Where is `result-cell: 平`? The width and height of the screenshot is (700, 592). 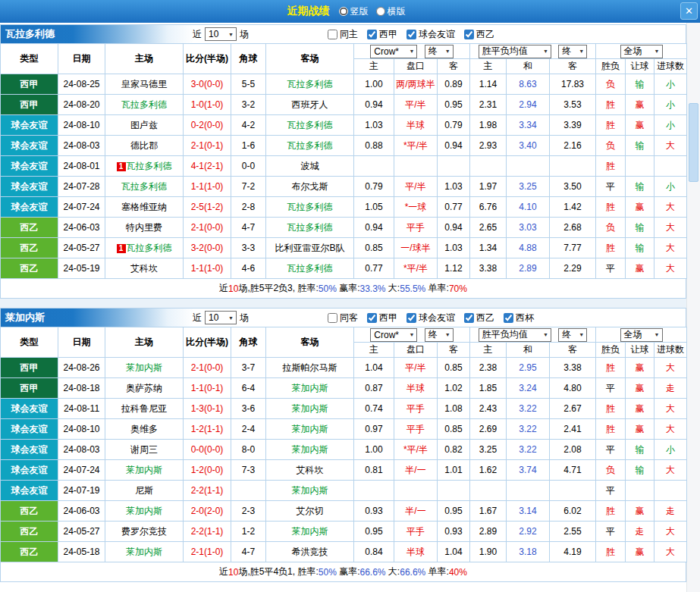
result-cell: 平 is located at coordinates (611, 268).